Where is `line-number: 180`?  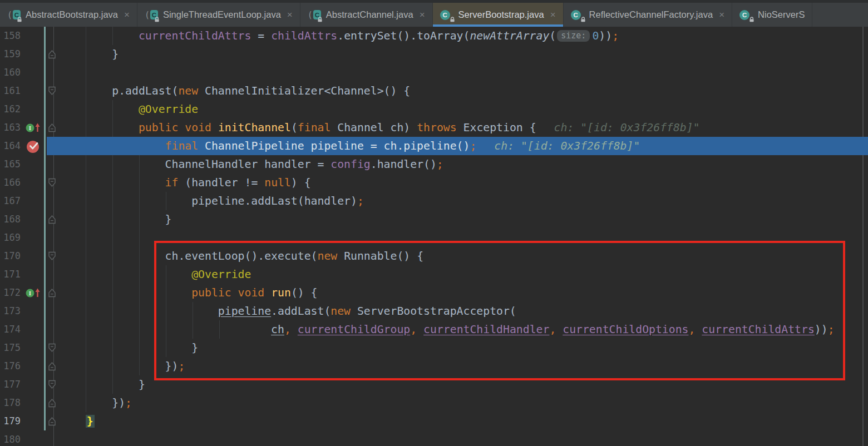
line-number: 180 is located at coordinates (12, 438).